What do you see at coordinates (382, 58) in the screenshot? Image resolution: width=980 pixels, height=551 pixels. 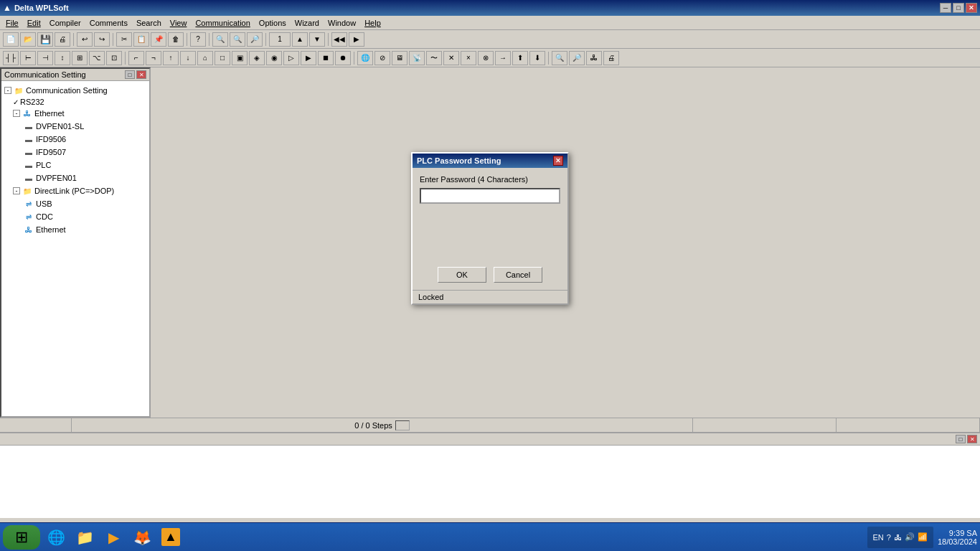 I see `tb2-stop: ⊘` at bounding box center [382, 58].